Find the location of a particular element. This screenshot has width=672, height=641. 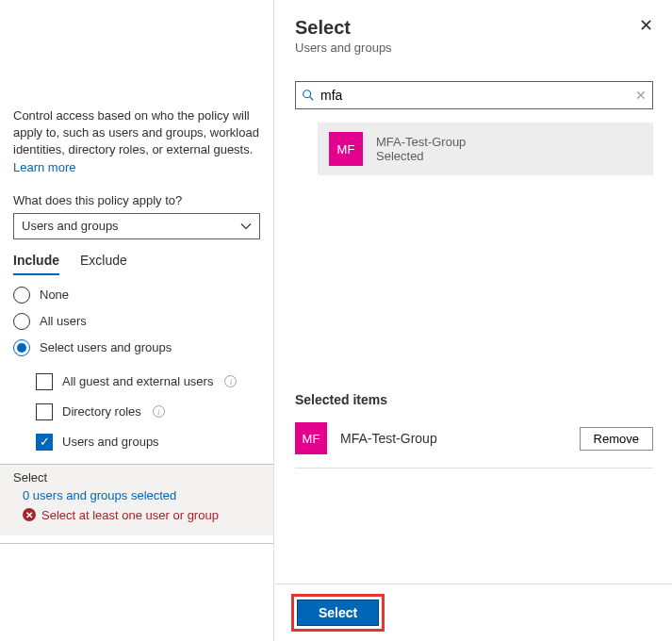

search-input is located at coordinates (475, 95).